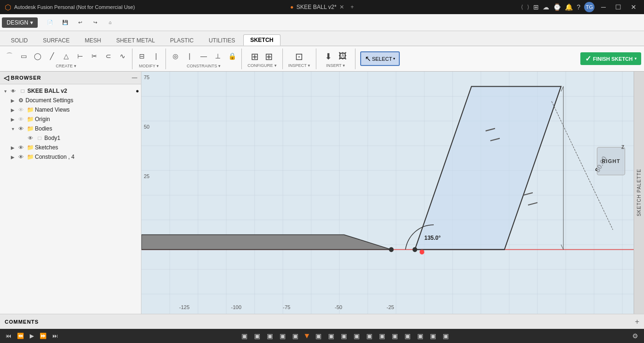 The image size is (644, 343). I want to click on prev-frame-btn: ⏪, so click(21, 336).